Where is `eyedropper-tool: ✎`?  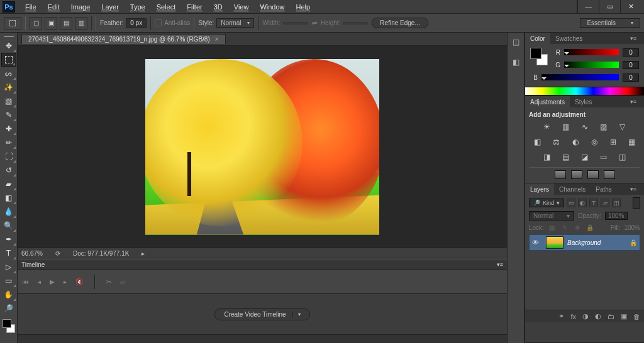 eyedropper-tool: ✎ is located at coordinates (9, 115).